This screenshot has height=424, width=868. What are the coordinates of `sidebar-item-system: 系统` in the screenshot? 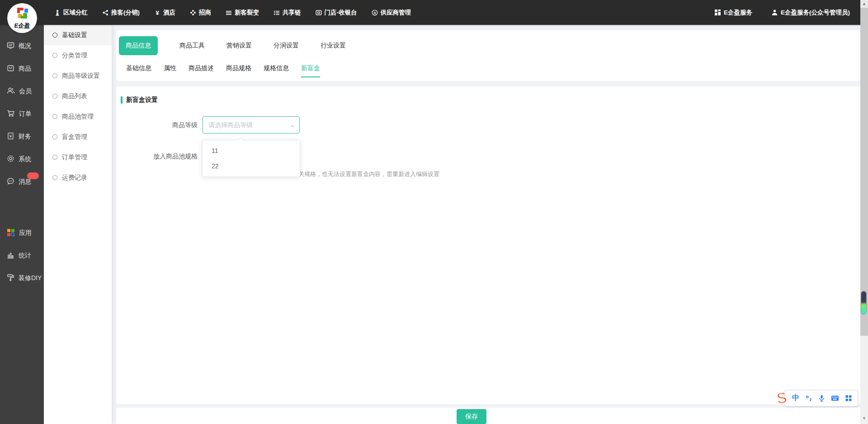 It's located at (22, 159).